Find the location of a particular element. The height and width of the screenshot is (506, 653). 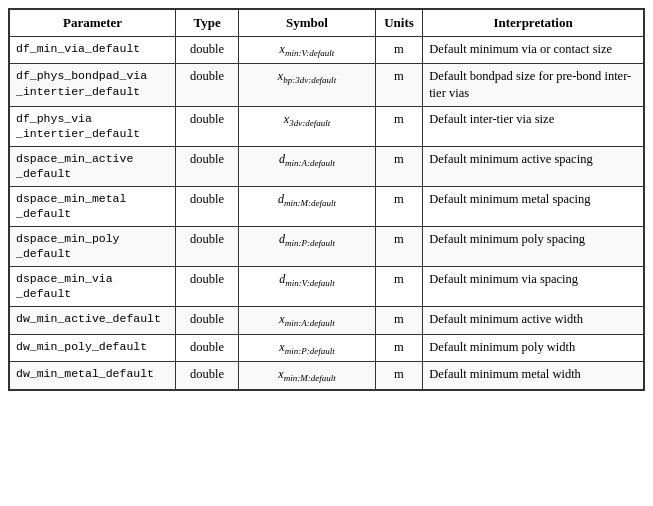

cell-parameter: df_phys_via_intertier_default is located at coordinates (93, 126).